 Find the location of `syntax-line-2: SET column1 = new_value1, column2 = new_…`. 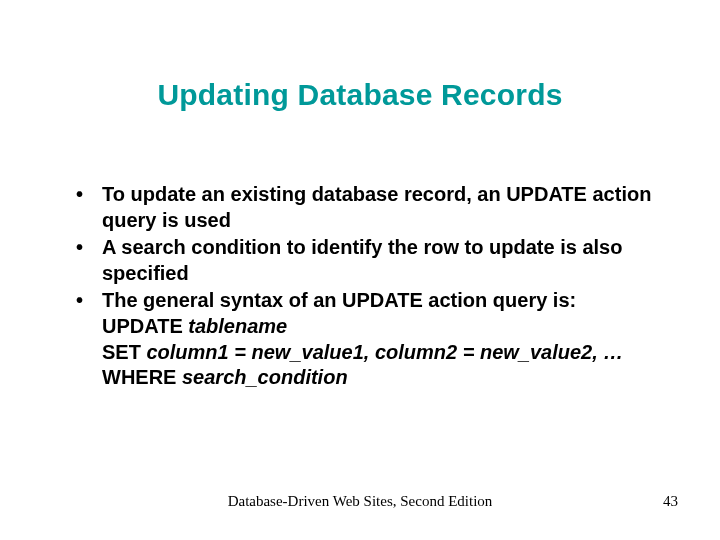

syntax-line-2: SET column1 = new_value1, column2 = new_… is located at coordinates (382, 353).